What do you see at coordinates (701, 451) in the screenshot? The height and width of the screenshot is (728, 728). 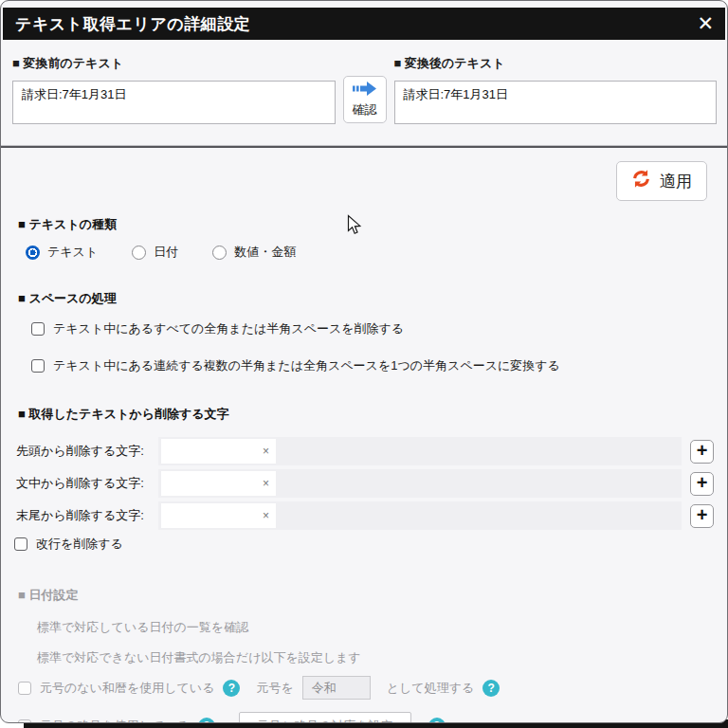 I see `add-head-rule-button: +` at bounding box center [701, 451].